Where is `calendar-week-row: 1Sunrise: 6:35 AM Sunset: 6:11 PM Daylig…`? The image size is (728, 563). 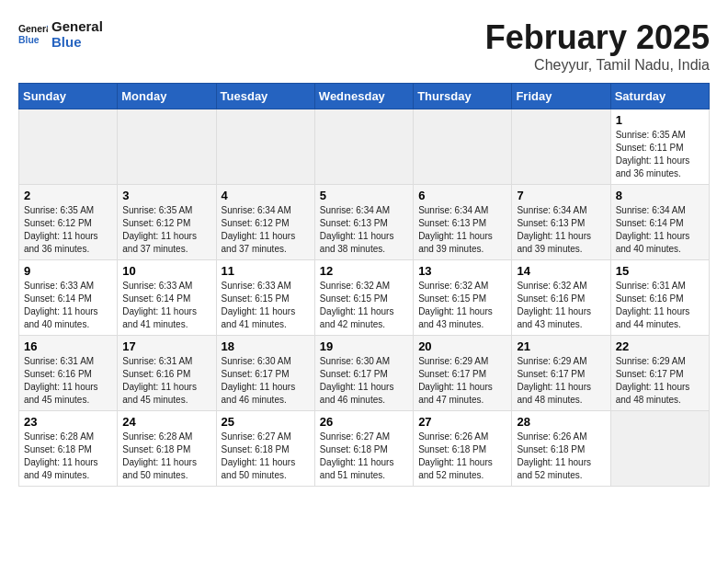 calendar-week-row: 1Sunrise: 6:35 AM Sunset: 6:11 PM Daylig… is located at coordinates (364, 147).